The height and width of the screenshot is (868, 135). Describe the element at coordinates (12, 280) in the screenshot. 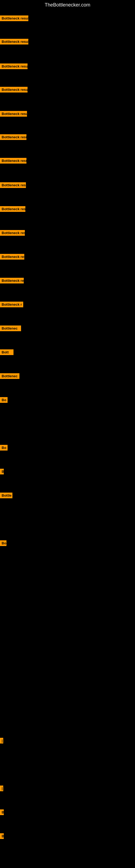

I see `bottleneck-badge-11: Bottleneck re` at that location.